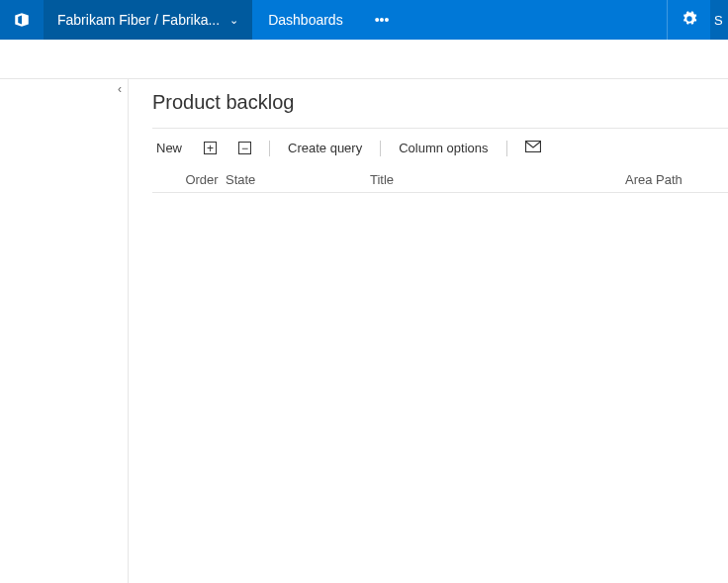 This screenshot has width=728, height=583. What do you see at coordinates (210, 148) in the screenshot?
I see `add-button: +` at bounding box center [210, 148].